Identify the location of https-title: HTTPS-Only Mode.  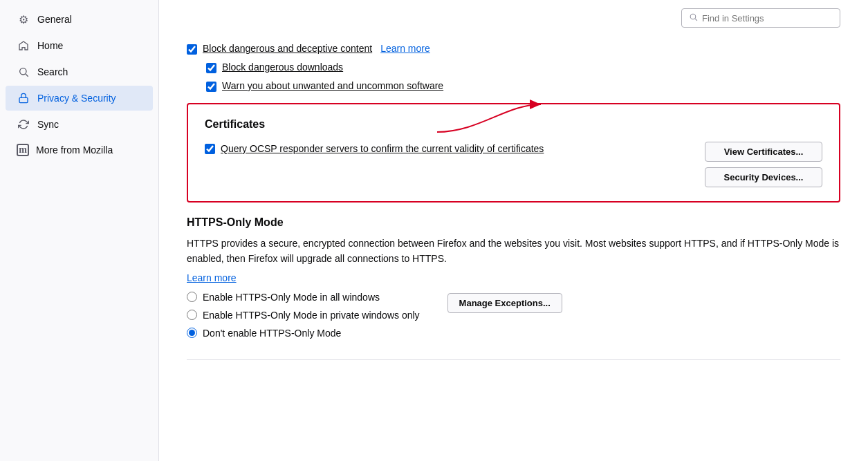
(513, 223).